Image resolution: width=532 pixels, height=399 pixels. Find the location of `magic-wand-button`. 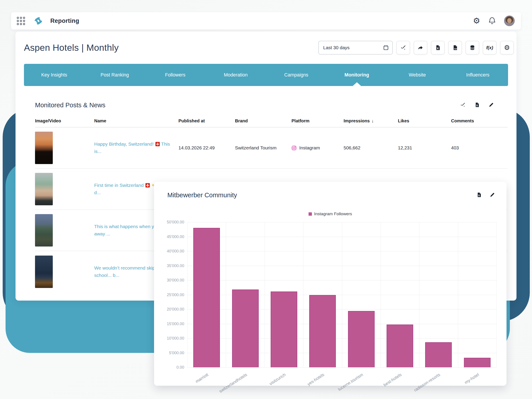

magic-wand-button is located at coordinates (403, 48).